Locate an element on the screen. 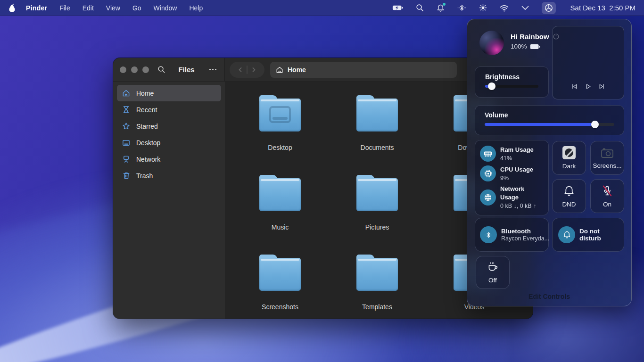 The width and height of the screenshot is (644, 362). folder-desktop: Desktop is located at coordinates (280, 135).